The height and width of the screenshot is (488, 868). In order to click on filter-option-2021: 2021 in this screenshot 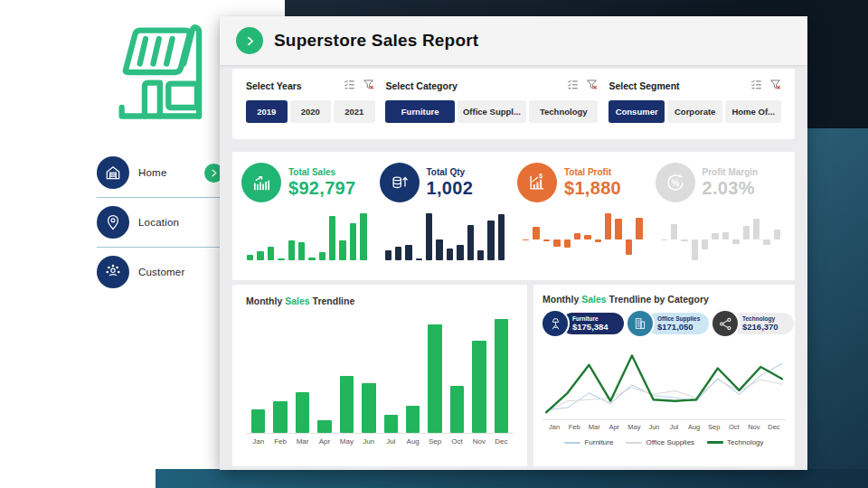, I will do `click(354, 112)`.